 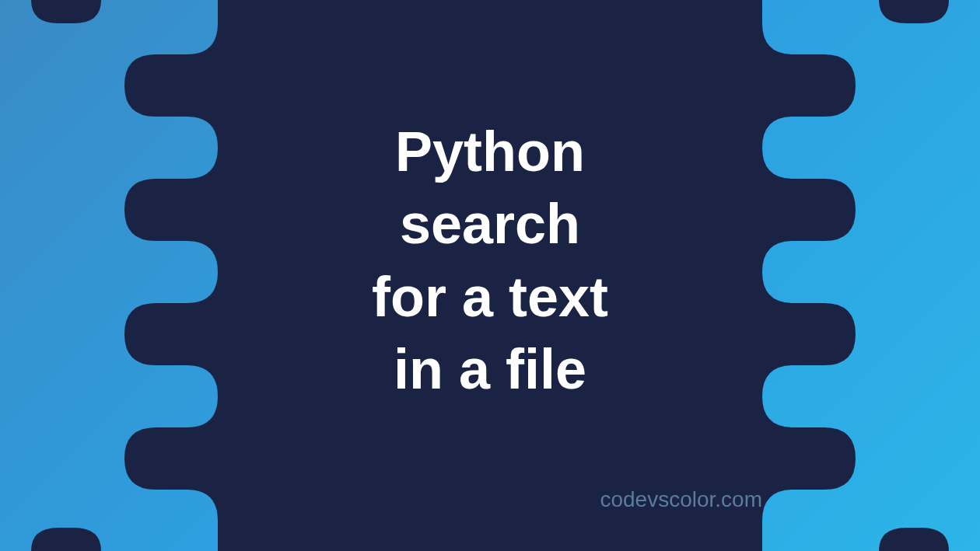 What do you see at coordinates (490, 297) in the screenshot?
I see `title-line-3: for a text` at bounding box center [490, 297].